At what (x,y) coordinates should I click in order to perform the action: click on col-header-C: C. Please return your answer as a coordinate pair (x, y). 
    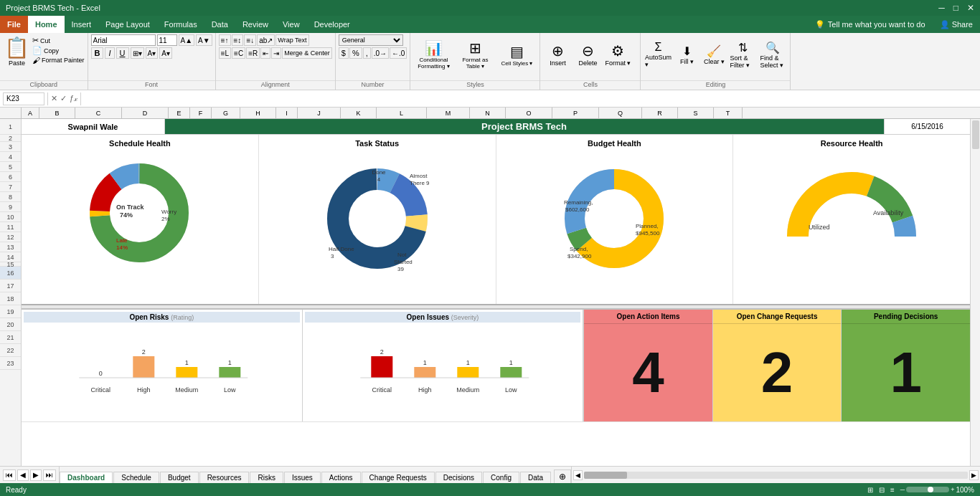
    Looking at the image, I should click on (99, 113).